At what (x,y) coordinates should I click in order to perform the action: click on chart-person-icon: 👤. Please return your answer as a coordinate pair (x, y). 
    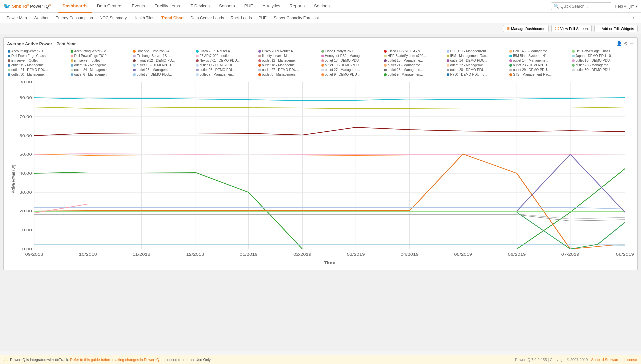
    Looking at the image, I should click on (619, 44).